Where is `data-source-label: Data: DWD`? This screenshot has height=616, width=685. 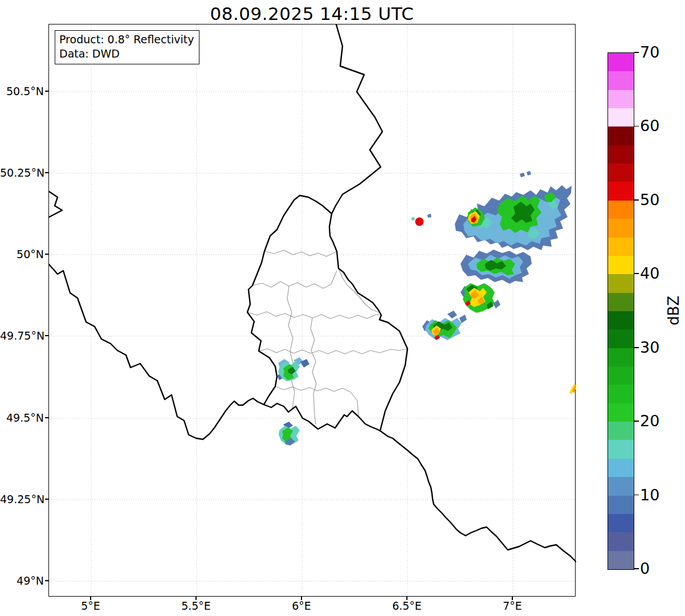 data-source-label: Data: DWD is located at coordinates (127, 54).